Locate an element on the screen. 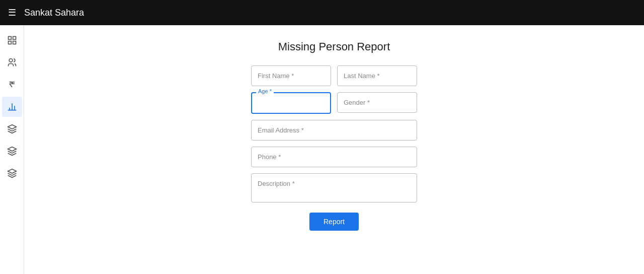  last-name-field is located at coordinates (377, 76).